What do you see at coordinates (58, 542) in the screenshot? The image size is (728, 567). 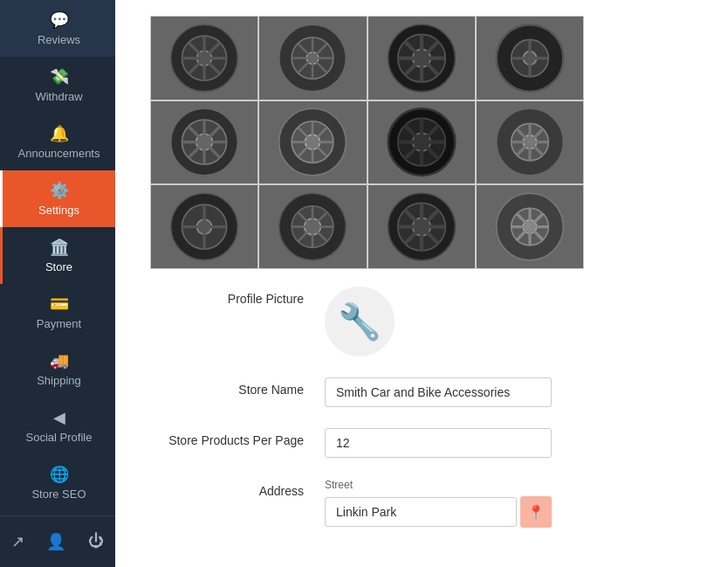 I see `sidebar-bottom-bar: ↗ 👤 ⏻` at bounding box center [58, 542].